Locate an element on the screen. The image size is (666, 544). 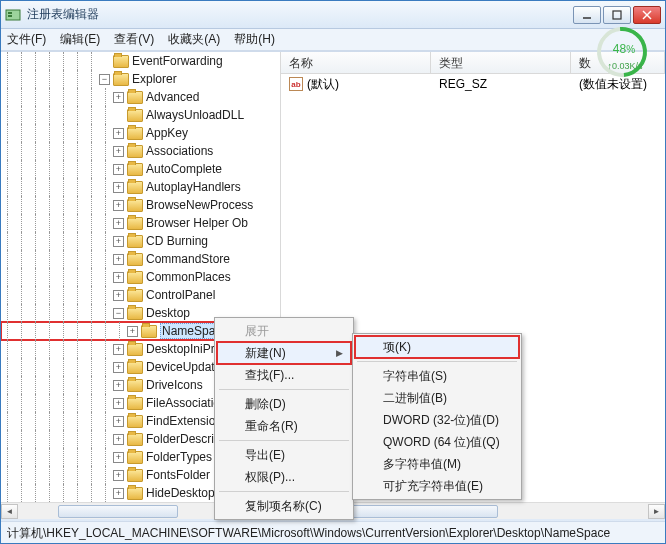
speed-overlay: 48% ↑0.03K/s is located at coordinates (624, 54).